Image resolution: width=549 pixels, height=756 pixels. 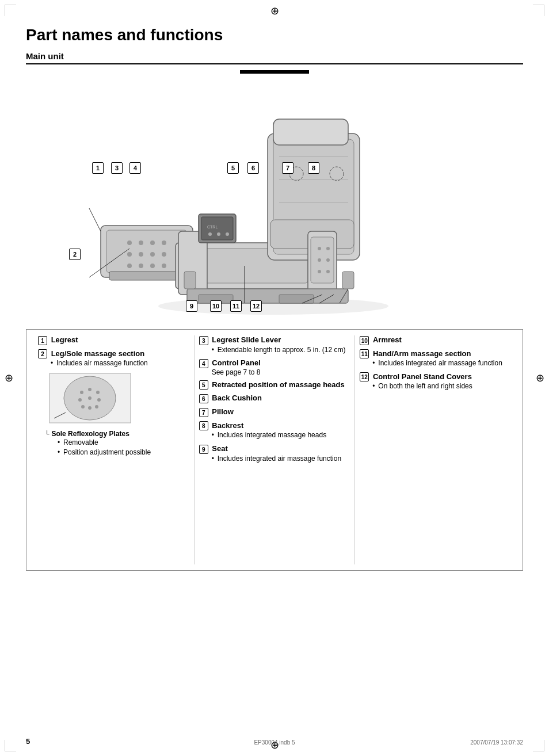 What do you see at coordinates (281, 459) in the screenshot?
I see `legend-bullets-9: Includes integrated air massage function` at bounding box center [281, 459].